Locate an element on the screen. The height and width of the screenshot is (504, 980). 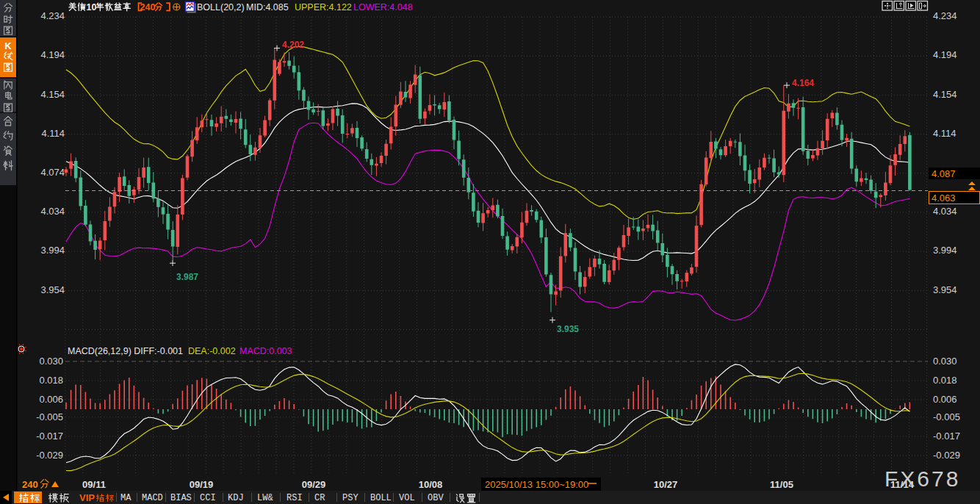
svg-text: 10/27 is located at coordinates (666, 485).